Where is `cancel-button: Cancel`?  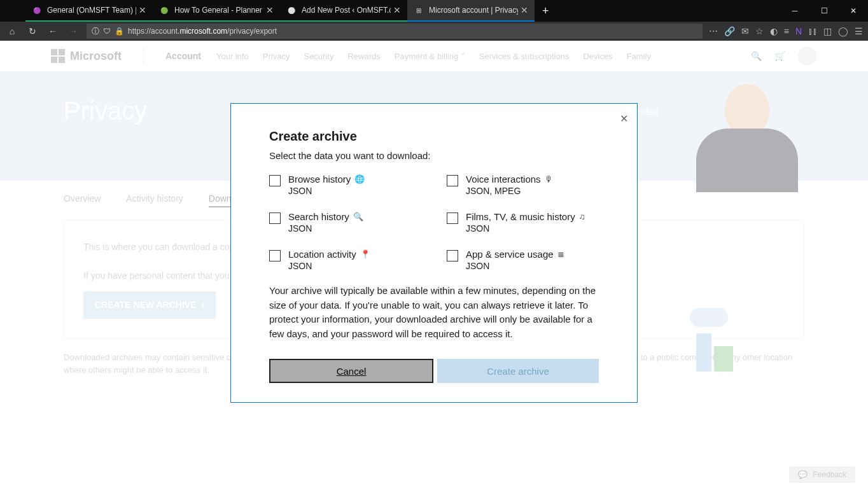 cancel-button: Cancel is located at coordinates (351, 371).